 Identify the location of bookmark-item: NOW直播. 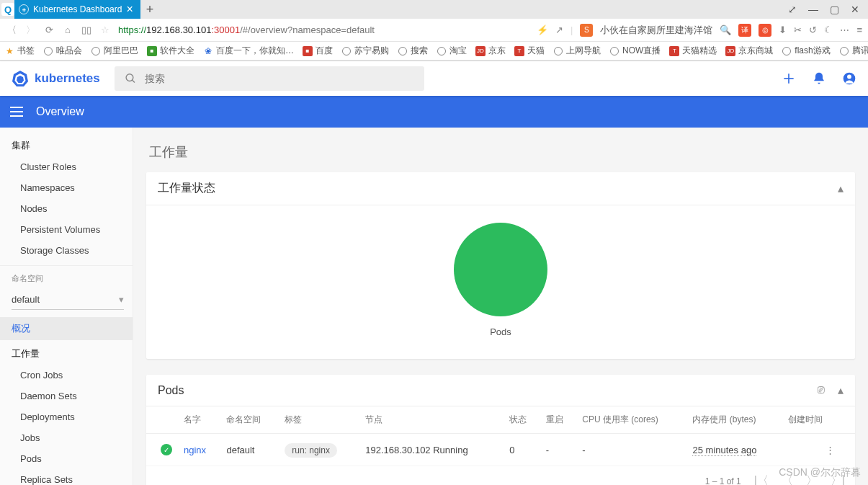
(635, 50).